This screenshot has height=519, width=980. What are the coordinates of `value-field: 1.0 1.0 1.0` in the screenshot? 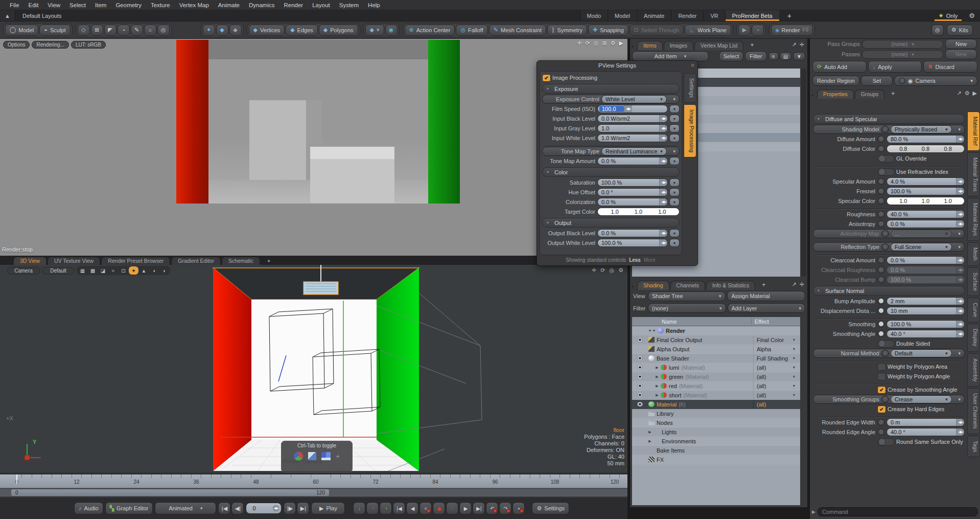 It's located at (926, 201).